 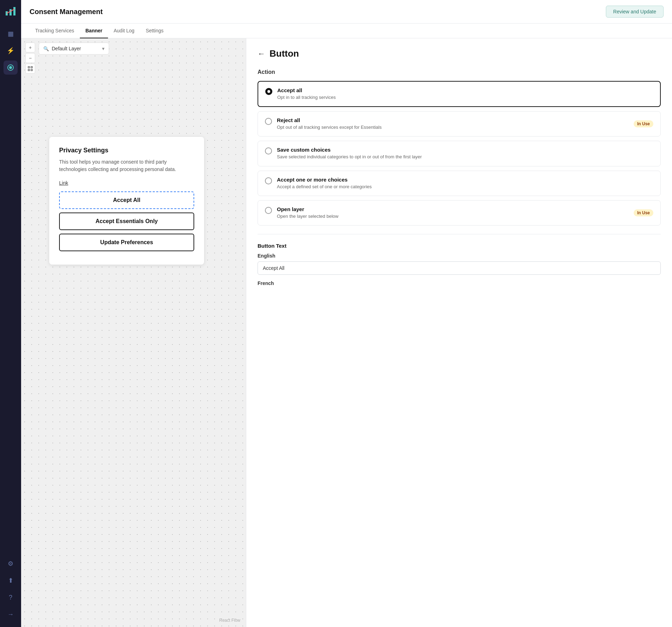 What do you see at coordinates (269, 91) in the screenshot?
I see `radio-accept-all` at bounding box center [269, 91].